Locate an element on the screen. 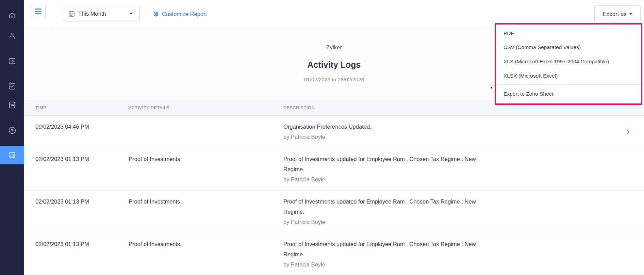 Image resolution: width=644 pixels, height=275 pixels. menu-toggle-button is located at coordinates (38, 12).